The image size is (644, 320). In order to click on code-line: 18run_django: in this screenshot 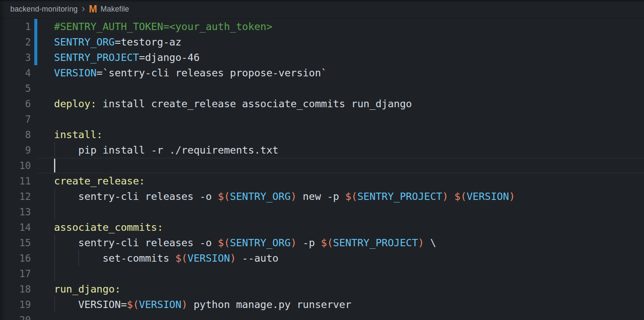, I will do `click(322, 289)`.